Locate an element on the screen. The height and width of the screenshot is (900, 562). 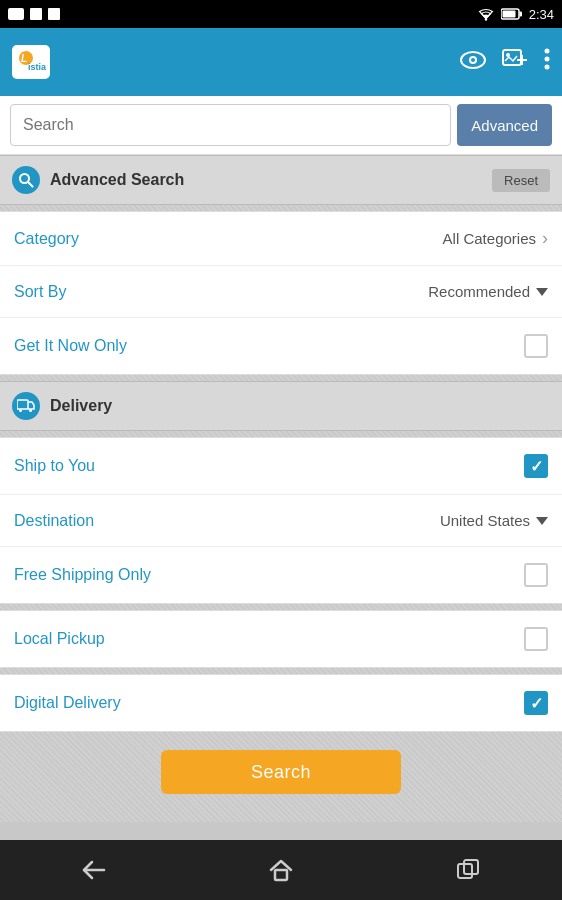
local-pickup-section: Local Pickup is located at coordinates (281, 639).